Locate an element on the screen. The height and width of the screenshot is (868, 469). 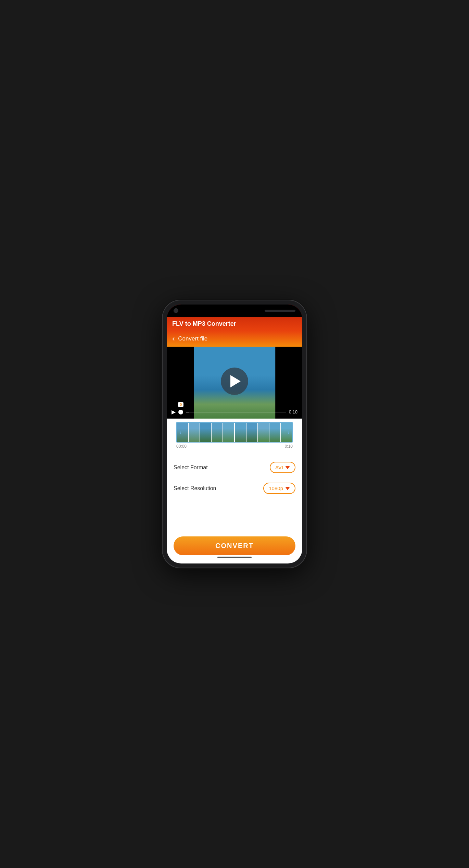
camera-icon is located at coordinates (176, 311).